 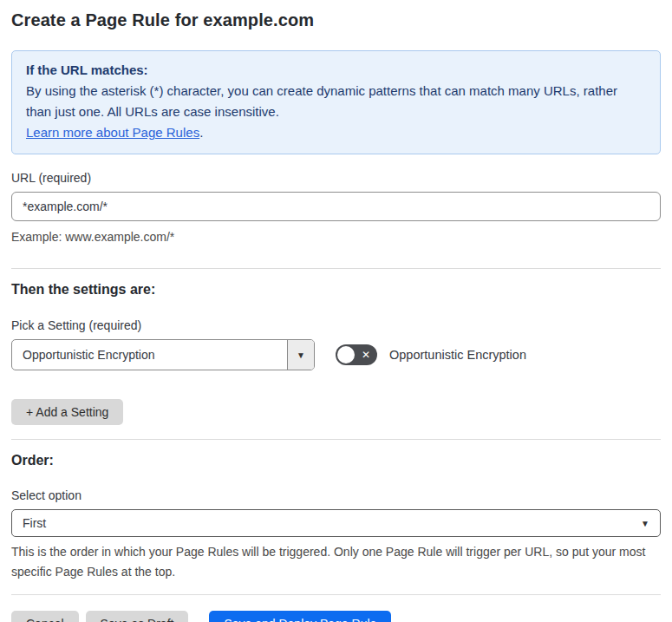 What do you see at coordinates (201, 132) in the screenshot?
I see `link-period: .` at bounding box center [201, 132].